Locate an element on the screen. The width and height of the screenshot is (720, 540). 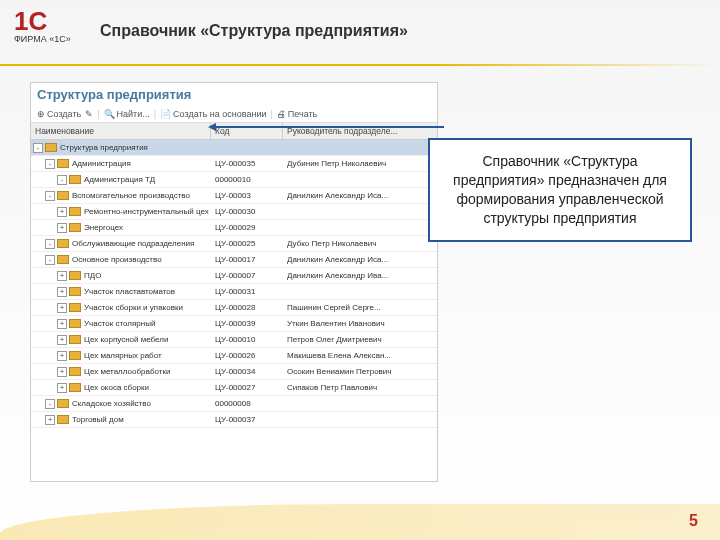
callout-text: Справочник «Структура предприятия» предн… is located at coordinates (560, 190).